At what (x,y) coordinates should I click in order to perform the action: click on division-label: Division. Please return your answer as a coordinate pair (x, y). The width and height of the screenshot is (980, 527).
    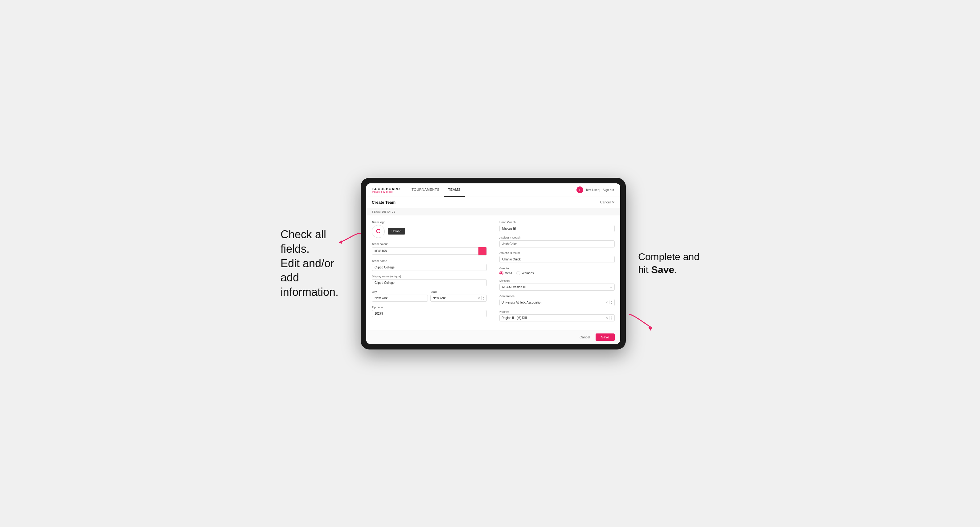
    Looking at the image, I should click on (557, 281).